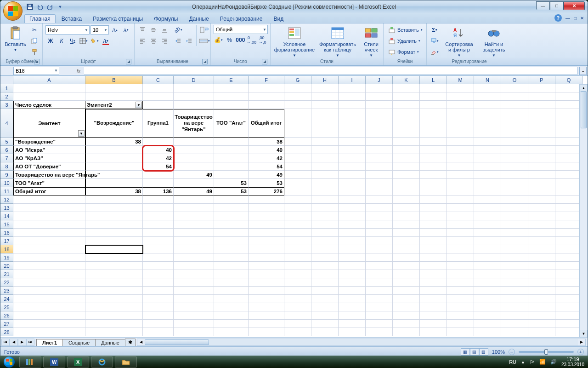 This screenshot has width=588, height=368. Describe the element at coordinates (569, 282) in the screenshot. I see `cell-Q22` at that location.